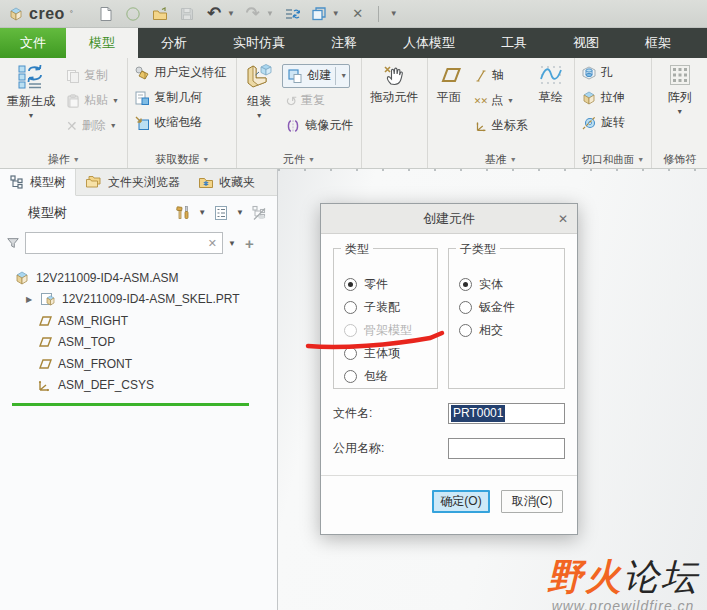 The image size is (707, 610). I want to click on insert-indicator-line, so click(130, 404).